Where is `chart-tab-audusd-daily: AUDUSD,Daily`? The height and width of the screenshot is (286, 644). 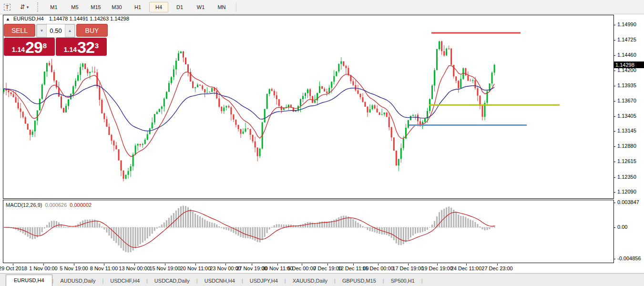 chart-tab-audusd-daily: AUDUSD,Daily is located at coordinates (78, 281).